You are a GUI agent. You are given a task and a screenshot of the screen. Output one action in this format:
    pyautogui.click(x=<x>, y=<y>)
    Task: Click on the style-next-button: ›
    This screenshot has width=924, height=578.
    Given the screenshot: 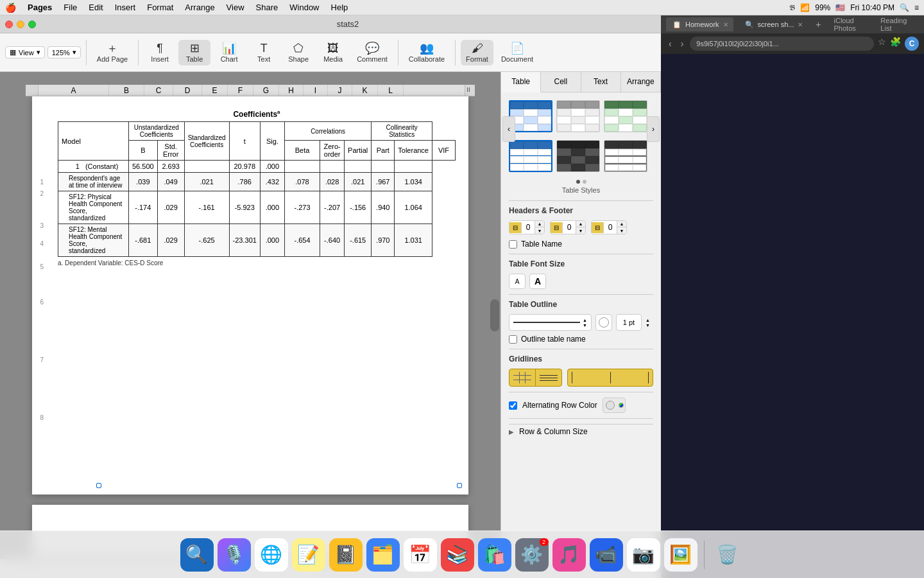 What is the action you would take?
    pyautogui.click(x=653, y=129)
    